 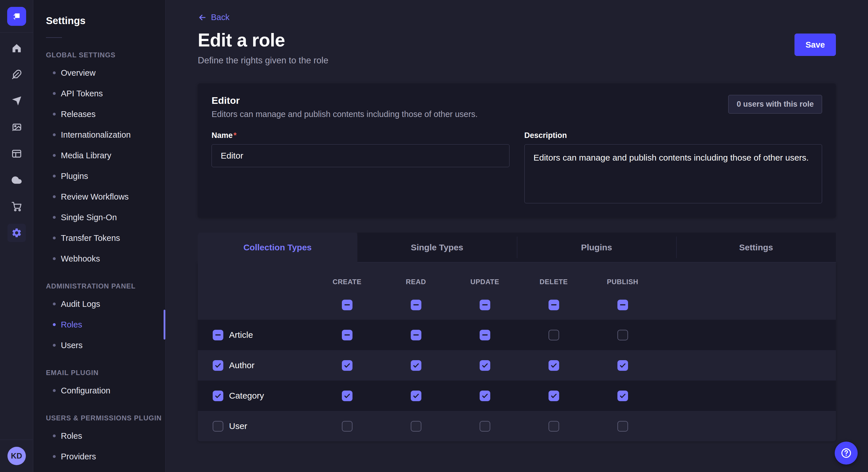 I want to click on sidebar-item-review-workflows: Review Workflows, so click(x=99, y=197).